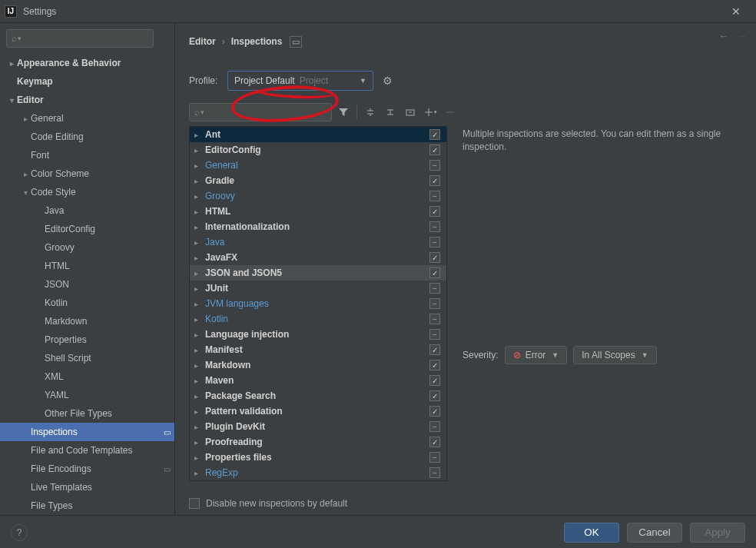  Describe the element at coordinates (318, 350) in the screenshot. I see `inspection-row-manifest: ▸Manifest` at that location.